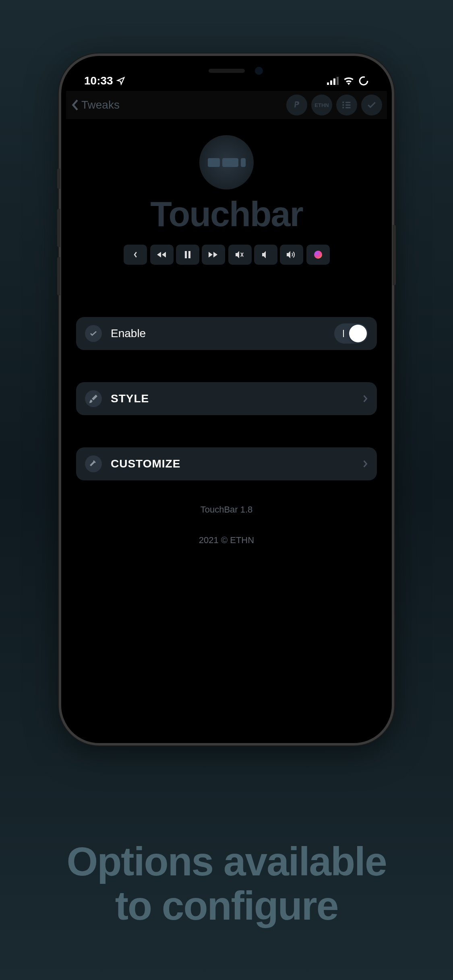  What do you see at coordinates (240, 255) in the screenshot?
I see `tb-mute-button` at bounding box center [240, 255].